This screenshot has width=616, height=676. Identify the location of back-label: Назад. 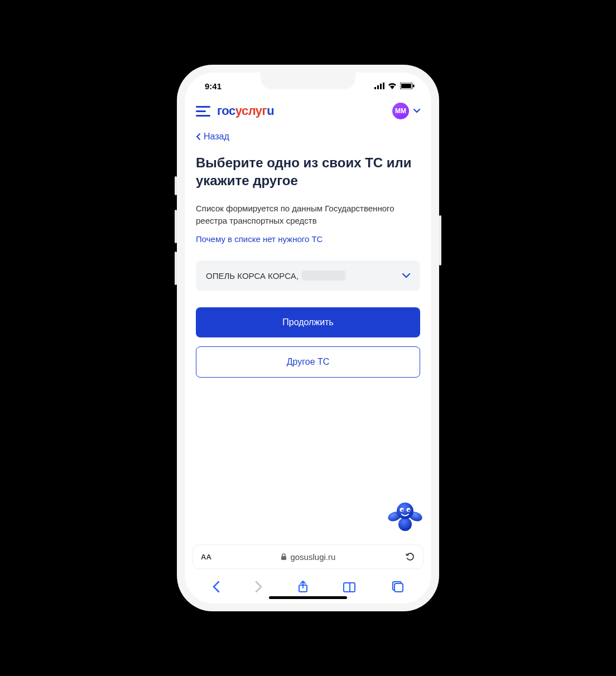
(216, 137).